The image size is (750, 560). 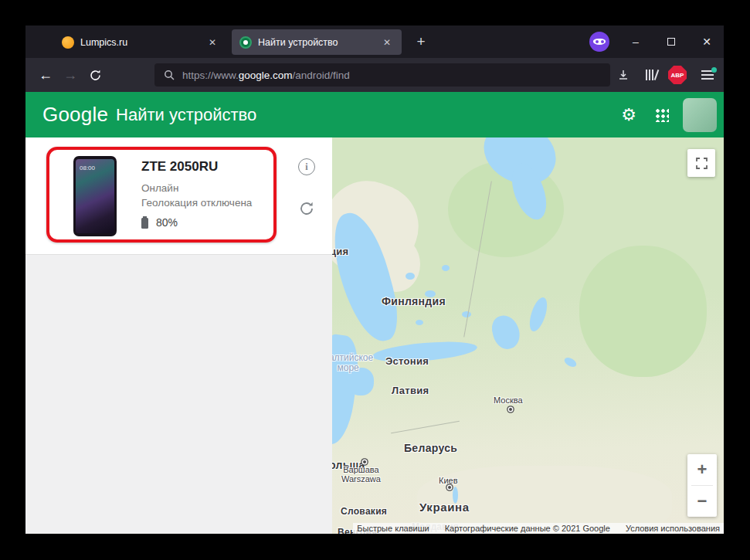 I want to click on map-label: Словакия, so click(x=364, y=511).